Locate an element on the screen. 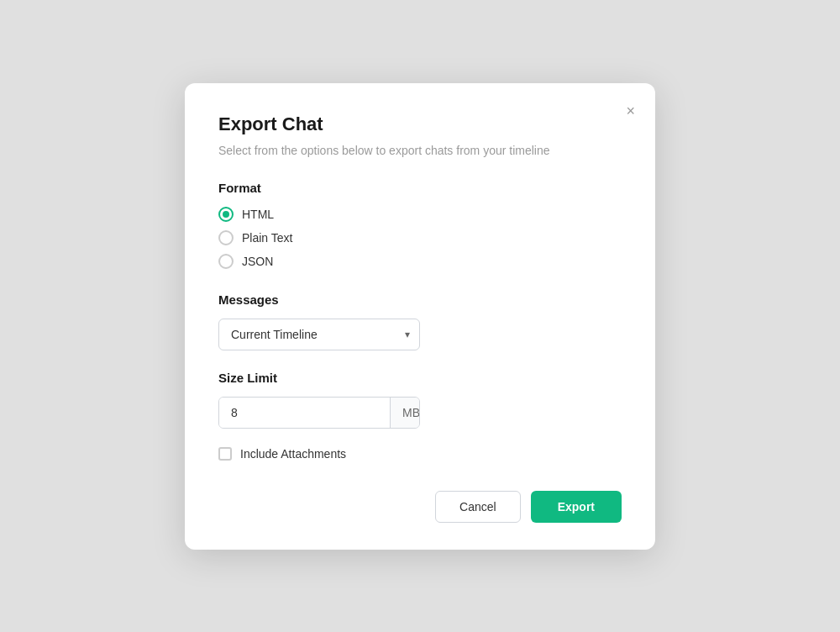 Image resolution: width=840 pixels, height=632 pixels. size-limit-input-wrapper: MB is located at coordinates (319, 413).